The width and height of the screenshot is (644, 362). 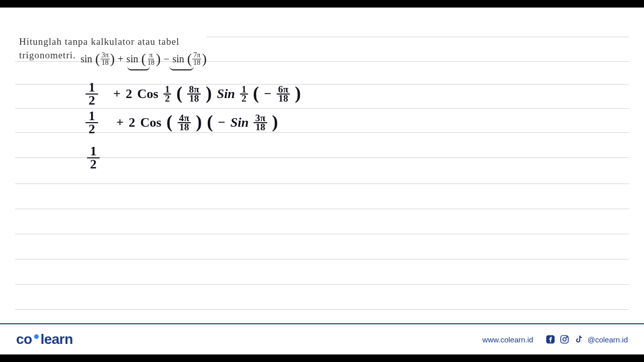 What do you see at coordinates (193, 94) in the screenshot?
I see `handwriting-row-1: 12 + 2 Cos 12 ( 8π18 ) Sin 12 ( − 6π18 )` at bounding box center [193, 94].